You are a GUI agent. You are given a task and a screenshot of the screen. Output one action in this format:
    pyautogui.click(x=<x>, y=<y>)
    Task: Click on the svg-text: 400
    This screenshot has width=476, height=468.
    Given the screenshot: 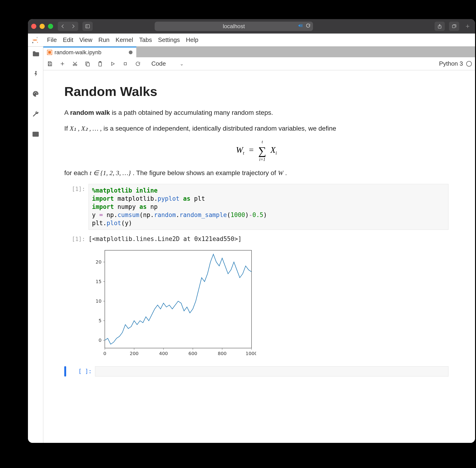 What is the action you would take?
    pyautogui.click(x=164, y=353)
    